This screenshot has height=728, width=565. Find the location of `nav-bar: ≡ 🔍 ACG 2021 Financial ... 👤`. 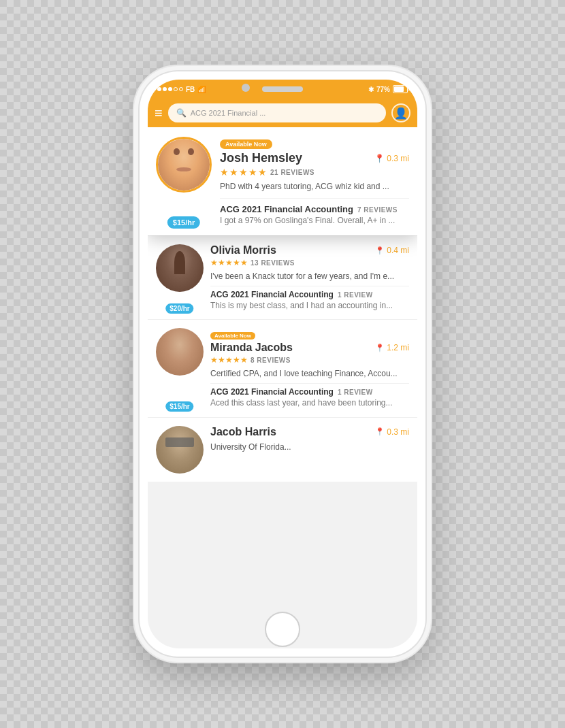

nav-bar: ≡ 🔍 ACG 2021 Financial ... 👤 is located at coordinates (282, 113).